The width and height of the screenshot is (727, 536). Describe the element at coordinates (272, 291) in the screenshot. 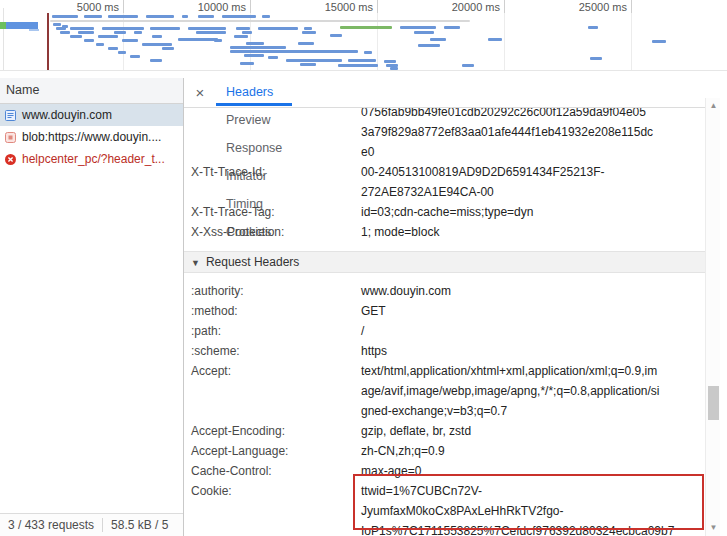

I see `header-name: :authority:` at that location.